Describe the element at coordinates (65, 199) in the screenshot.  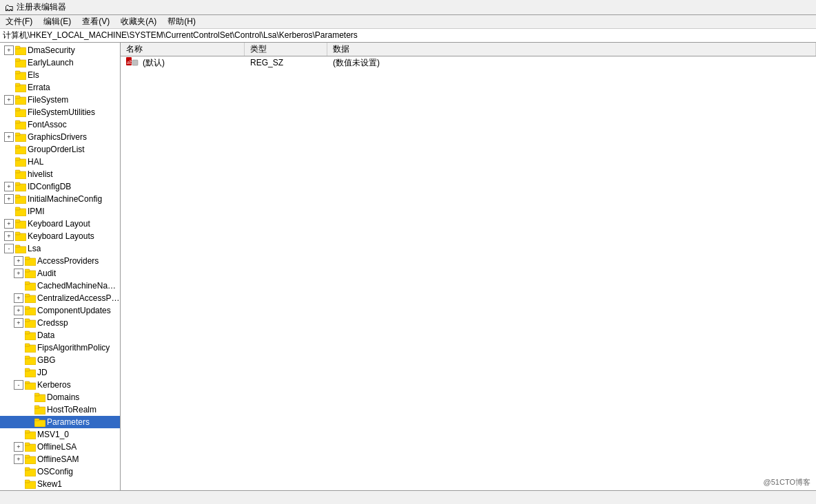
I see `tree-item-label: InitialMachineConfig` at that location.